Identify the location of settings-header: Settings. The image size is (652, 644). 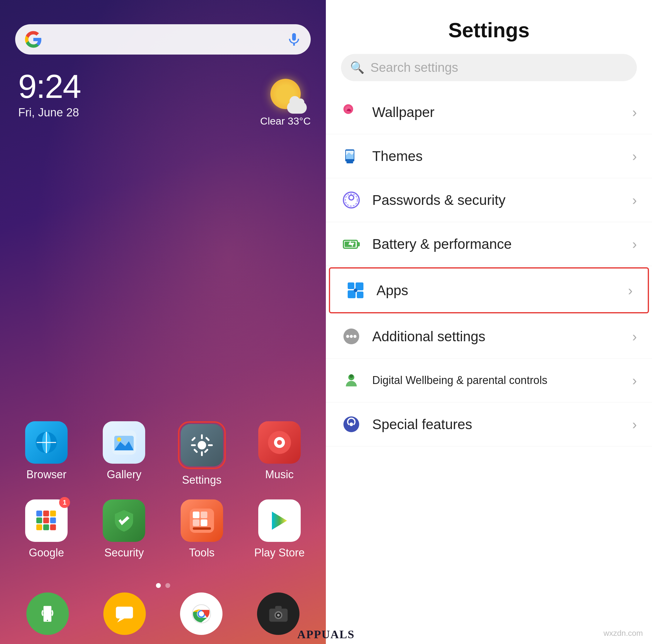
(489, 26).